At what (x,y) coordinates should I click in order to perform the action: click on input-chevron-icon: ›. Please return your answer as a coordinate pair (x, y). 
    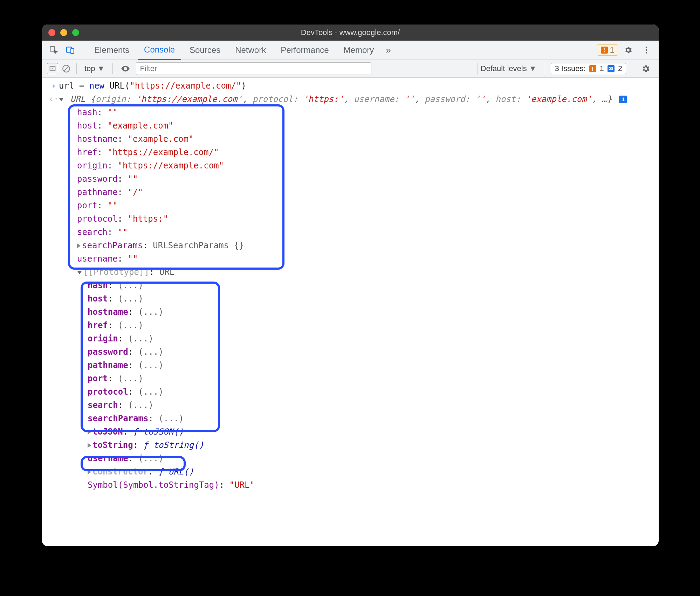
    Looking at the image, I should click on (54, 86).